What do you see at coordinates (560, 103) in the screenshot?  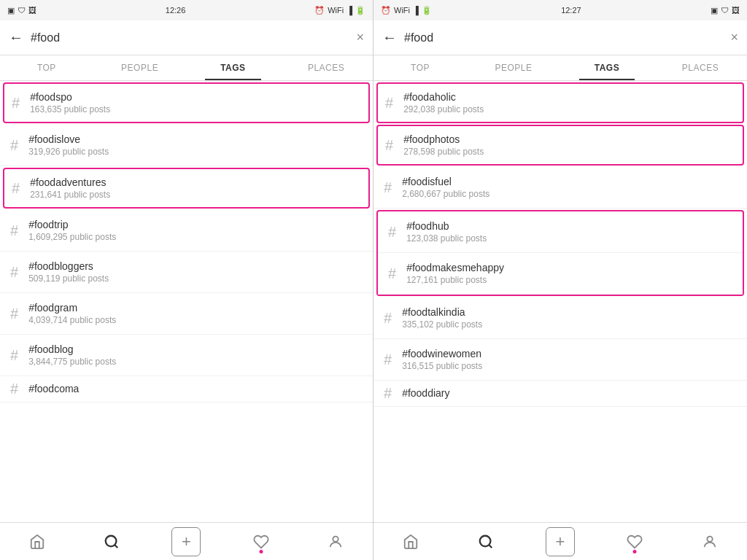 I see `tag-item-foodaholic: # #foodaholic 292,038 public posts` at bounding box center [560, 103].